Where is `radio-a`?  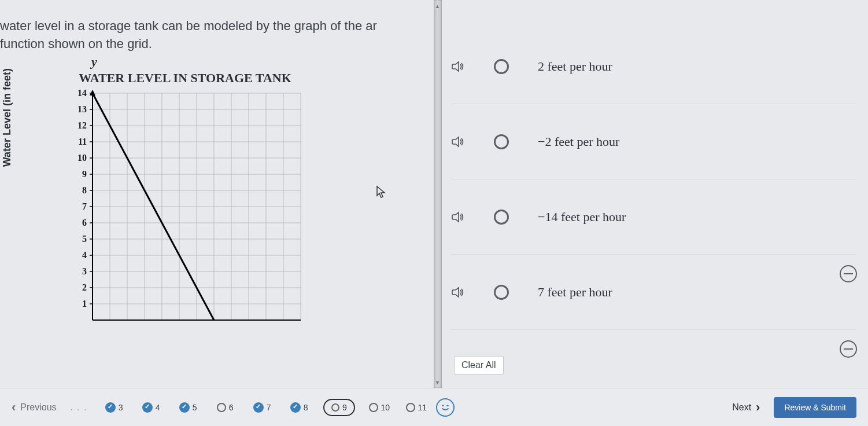 radio-a is located at coordinates (501, 67).